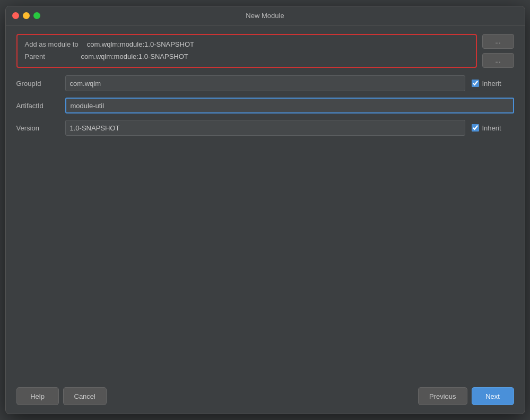  I want to click on window-controls, so click(27, 16).